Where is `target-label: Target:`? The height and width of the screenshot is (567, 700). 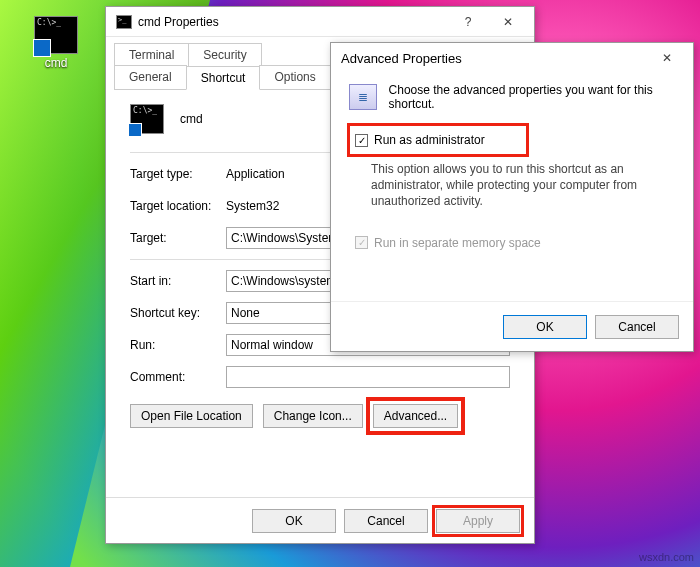 target-label: Target: is located at coordinates (178, 238).